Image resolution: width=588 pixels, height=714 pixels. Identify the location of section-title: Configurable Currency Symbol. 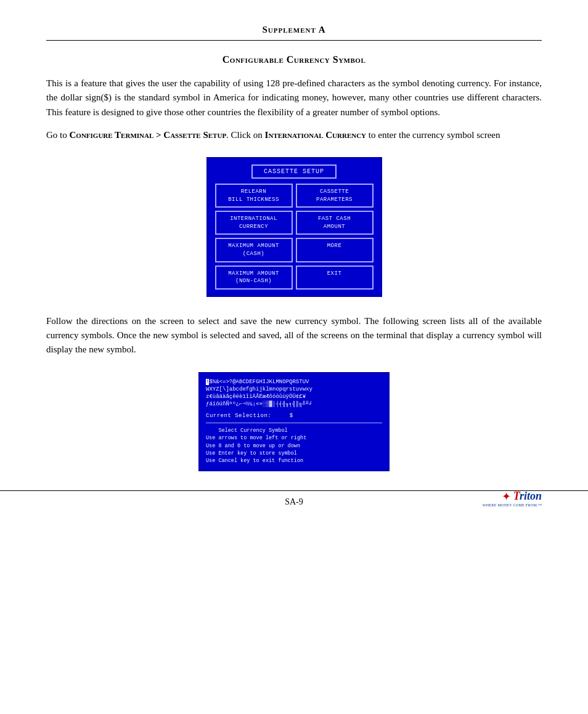
(294, 60).